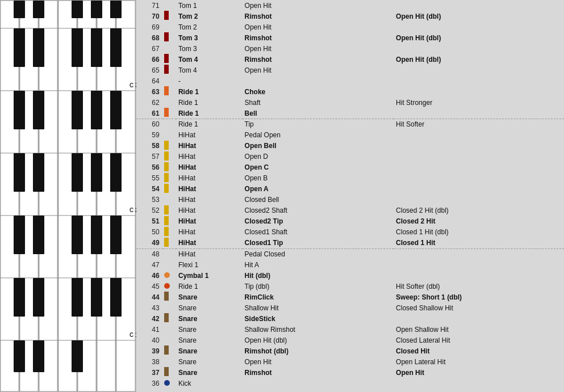 The width and height of the screenshot is (564, 392). Describe the element at coordinates (350, 16) in the screenshot. I see `table-row: 70Tom 2RimshotOpen Hit (dbl)` at that location.